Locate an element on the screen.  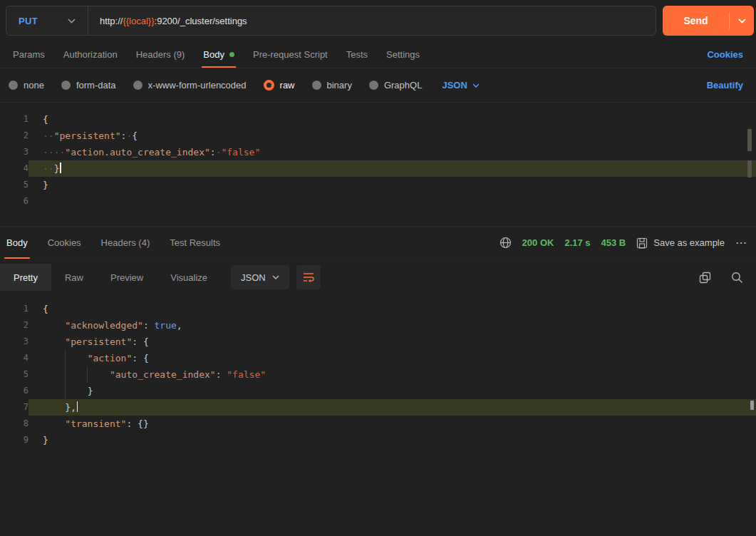
beautify-link: Beautify is located at coordinates (725, 86).